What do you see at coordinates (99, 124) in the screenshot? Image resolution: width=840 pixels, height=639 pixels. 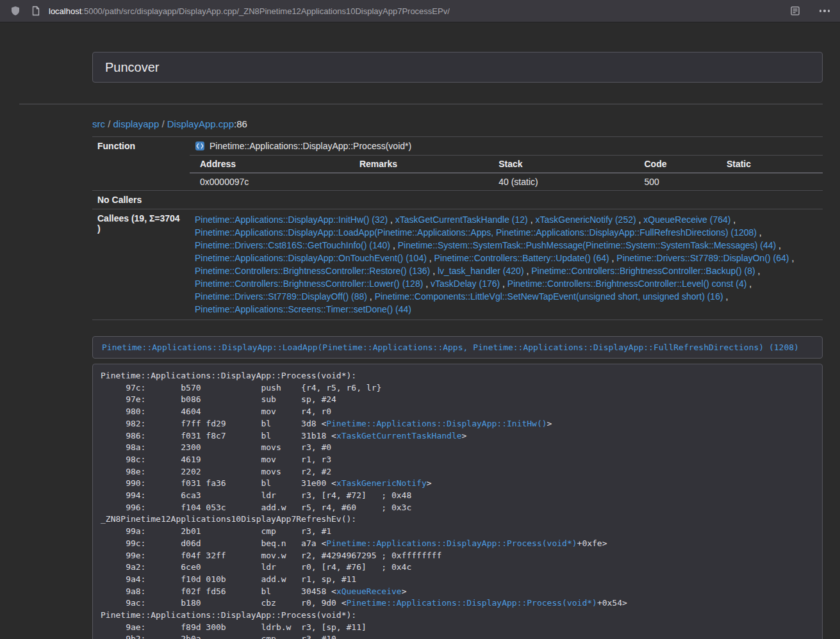 I see `breadcrumb-link: src` at bounding box center [99, 124].